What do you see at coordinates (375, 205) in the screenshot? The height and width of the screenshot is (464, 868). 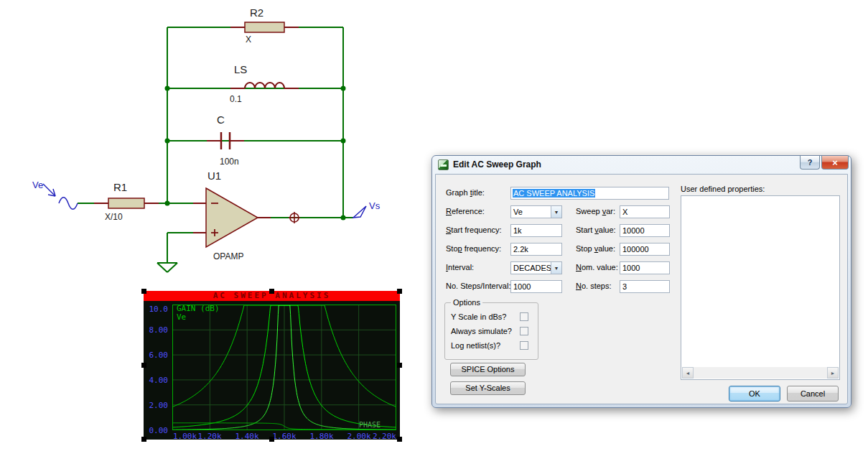 I see `vs-port-label: Vs` at bounding box center [375, 205].